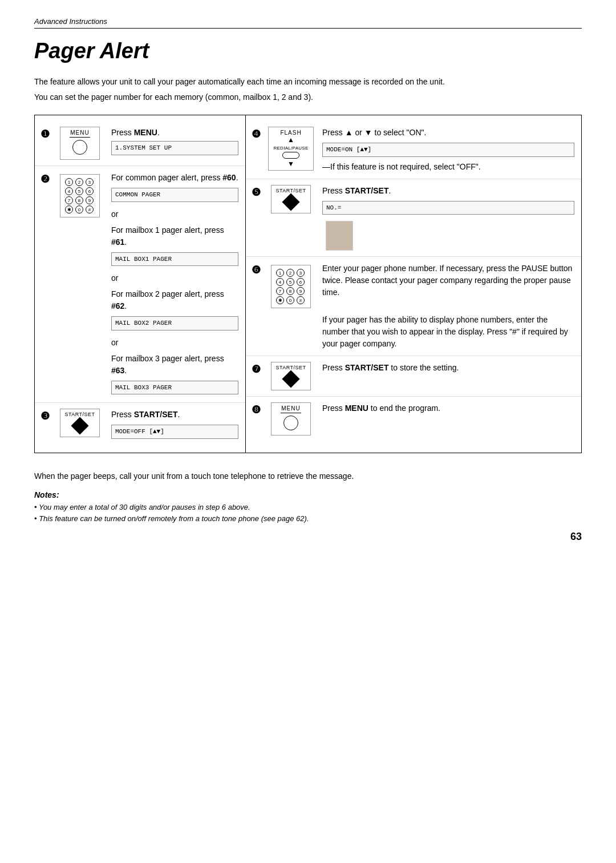 Image resolution: width=616 pixels, height=863 pixels. Describe the element at coordinates (280, 291) in the screenshot. I see `key-7b: 7` at that location.